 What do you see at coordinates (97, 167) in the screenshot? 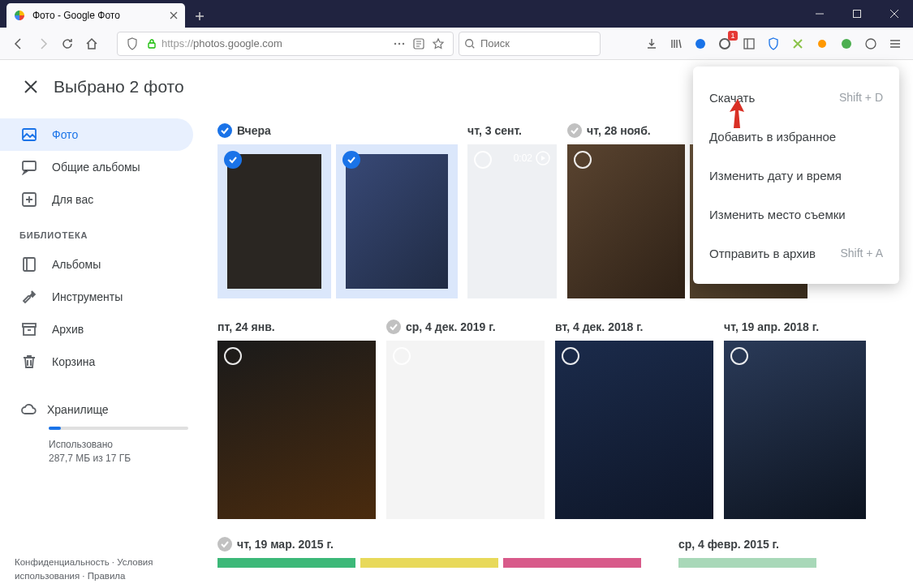
I see `nav-sharing: Общие альбомы` at bounding box center [97, 167].